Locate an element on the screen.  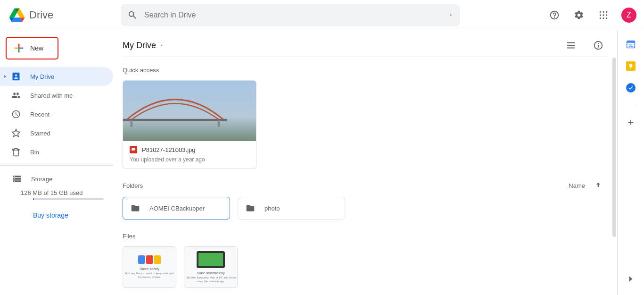
logo-area: Drive is located at coordinates (64, 15).